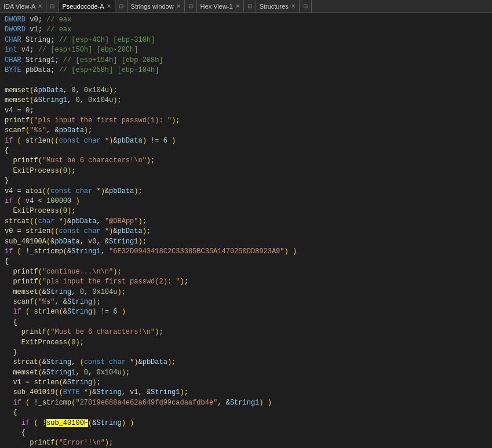 The image size is (492, 448). What do you see at coordinates (293, 6) in the screenshot?
I see `tab-structures-close: ✕` at bounding box center [293, 6].